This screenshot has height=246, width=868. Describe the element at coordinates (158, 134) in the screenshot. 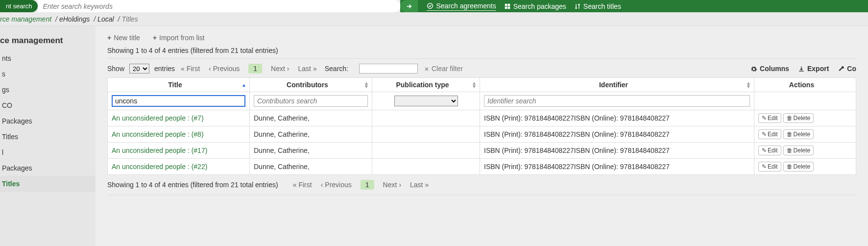

I see `title-link: An unconsidered people : (#8)` at that location.